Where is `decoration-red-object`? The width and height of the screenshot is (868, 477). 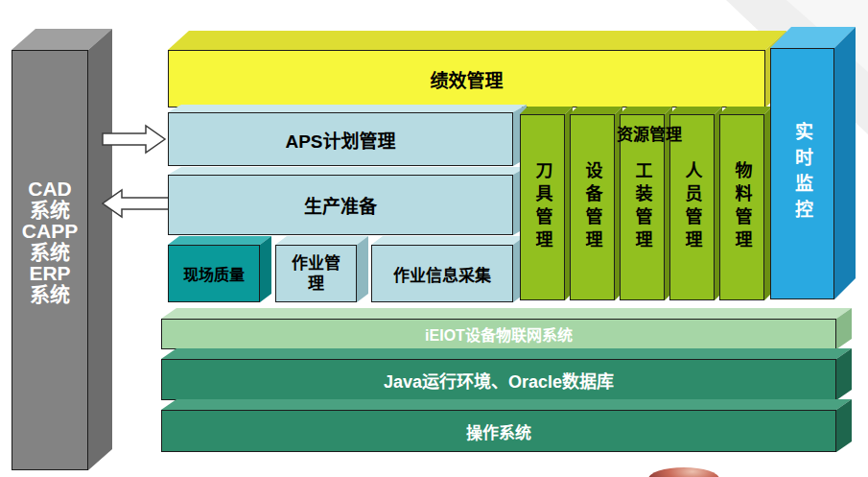
decoration-red-object is located at coordinates (684, 472).